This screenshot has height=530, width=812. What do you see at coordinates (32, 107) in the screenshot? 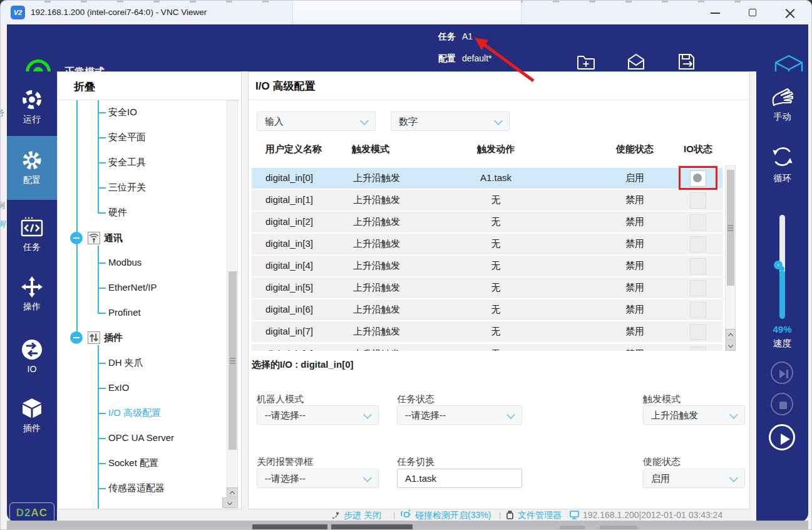
I see `sidebar-item-run: 运行` at bounding box center [32, 107].